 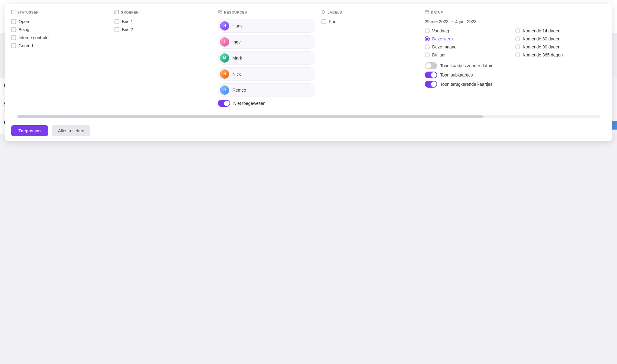 What do you see at coordinates (130, 12) in the screenshot?
I see `groepen-header-label: GROEPEN` at bounding box center [130, 12].